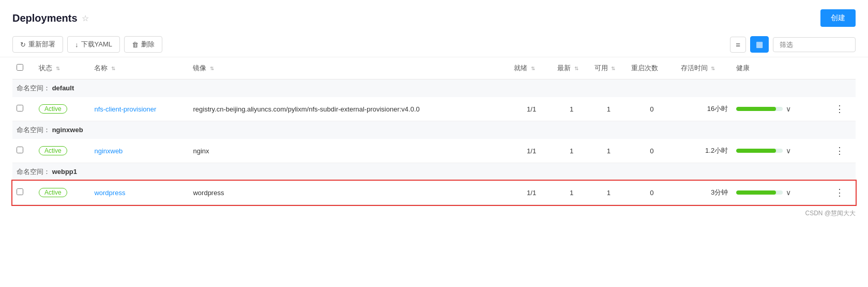  I want to click on deployment-name-link: wordpress, so click(110, 193).